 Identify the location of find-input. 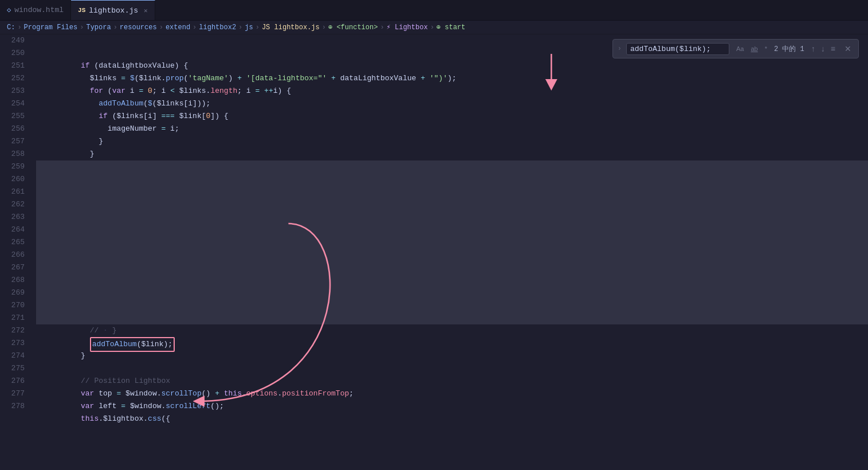
(678, 49).